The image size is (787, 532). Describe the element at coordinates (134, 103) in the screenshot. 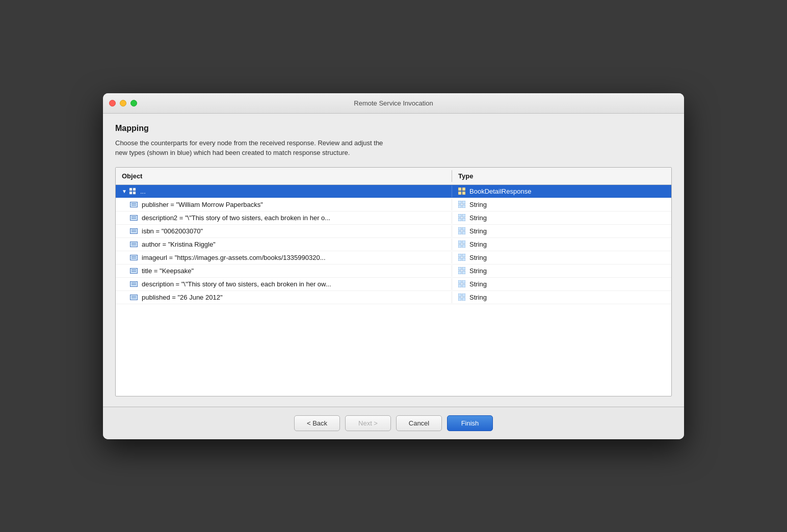

I see `maximize-button` at that location.